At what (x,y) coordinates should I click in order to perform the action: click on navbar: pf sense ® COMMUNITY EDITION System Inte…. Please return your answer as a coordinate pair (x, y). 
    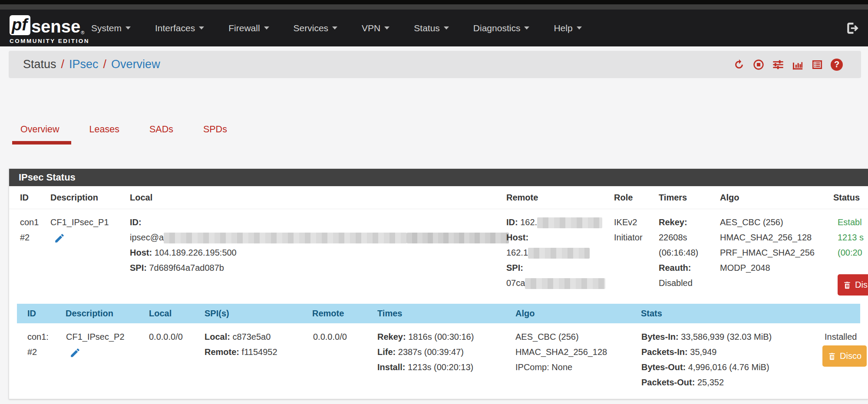
    Looking at the image, I should click on (434, 28).